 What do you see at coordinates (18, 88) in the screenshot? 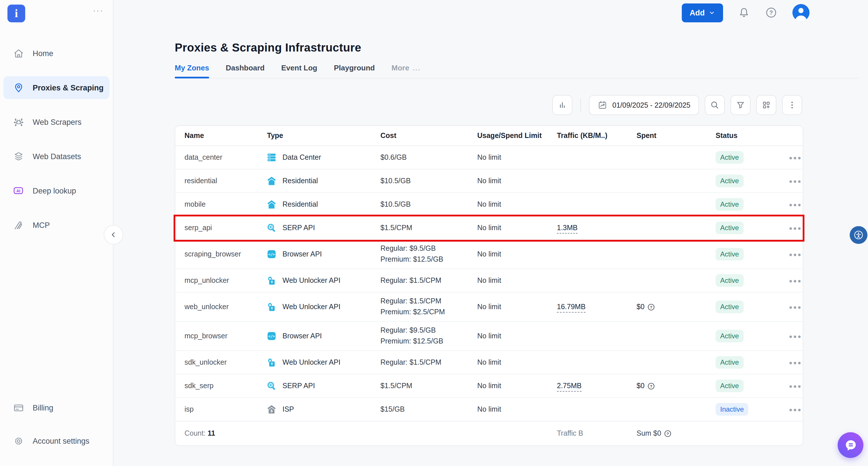
I see `location-pin-icon` at bounding box center [18, 88].